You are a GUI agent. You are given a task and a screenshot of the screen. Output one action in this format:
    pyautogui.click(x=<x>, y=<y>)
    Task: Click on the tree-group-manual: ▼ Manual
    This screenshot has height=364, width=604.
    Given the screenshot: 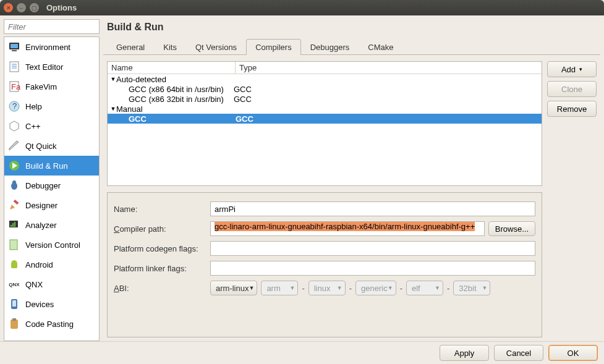 What is the action you would take?
    pyautogui.click(x=325, y=109)
    